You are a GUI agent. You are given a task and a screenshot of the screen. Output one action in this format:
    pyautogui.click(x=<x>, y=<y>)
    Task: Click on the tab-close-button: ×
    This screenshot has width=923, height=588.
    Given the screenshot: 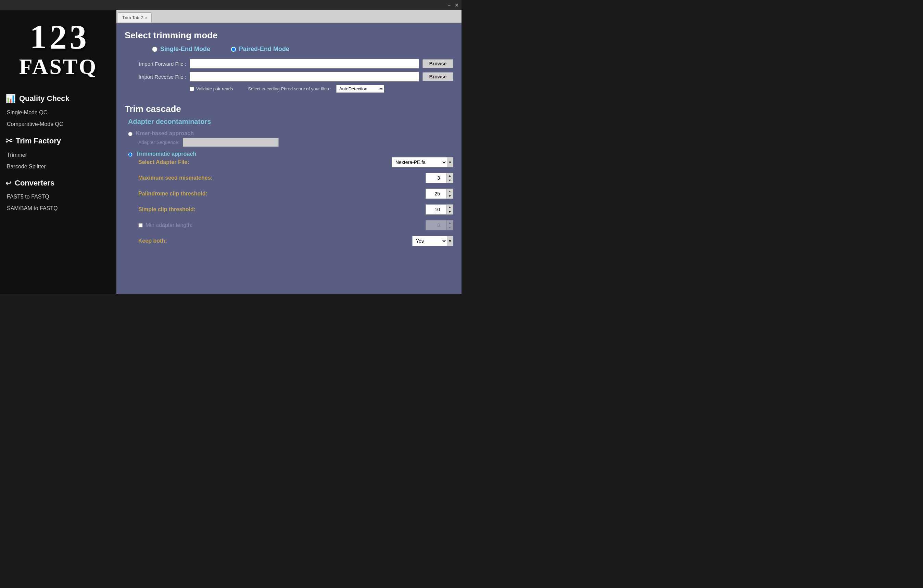 What is the action you would take?
    pyautogui.click(x=146, y=18)
    